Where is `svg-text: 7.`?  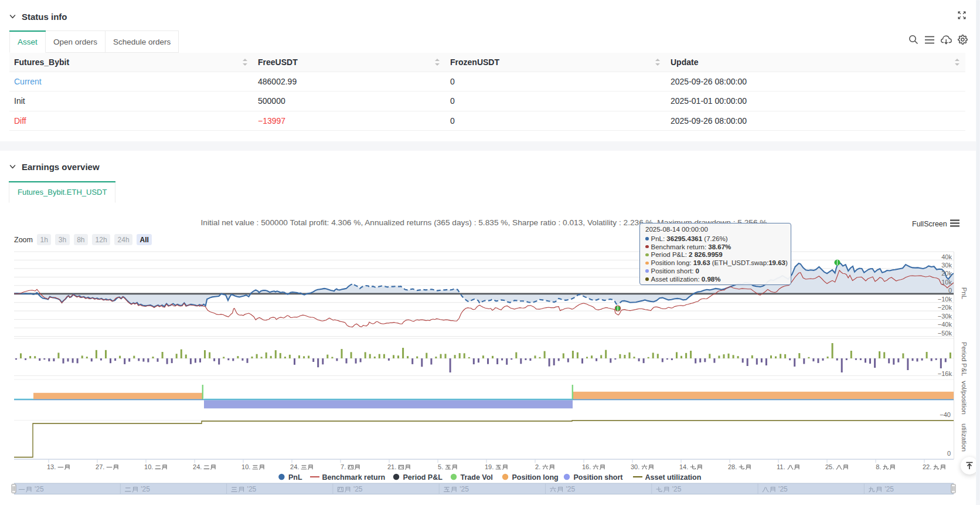
svg-text: 7. is located at coordinates (343, 467).